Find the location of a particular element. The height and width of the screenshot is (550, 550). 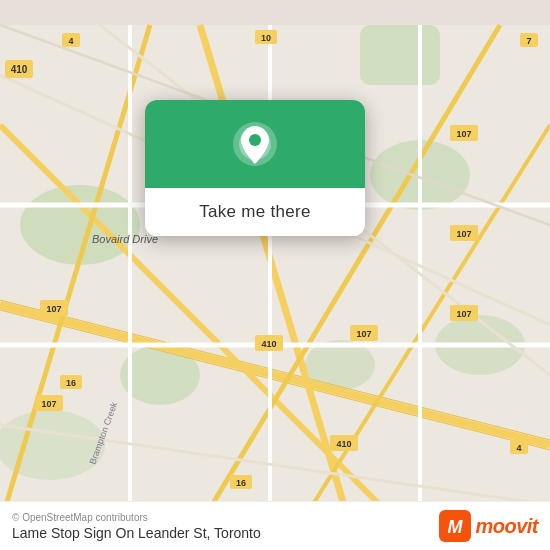

svg-text: 10 is located at coordinates (266, 38).